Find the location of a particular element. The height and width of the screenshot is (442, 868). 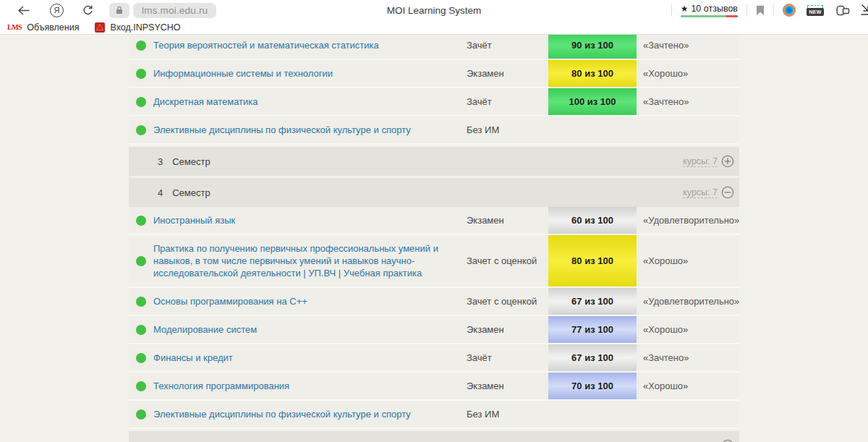

extension-globe-icon is located at coordinates (789, 10).